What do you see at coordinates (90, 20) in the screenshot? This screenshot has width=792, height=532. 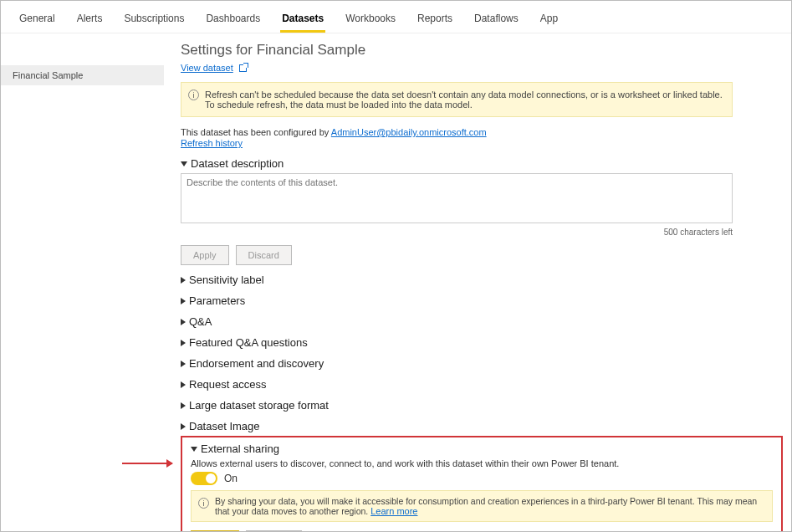 I see `tab-alerts: Alerts` at bounding box center [90, 20].